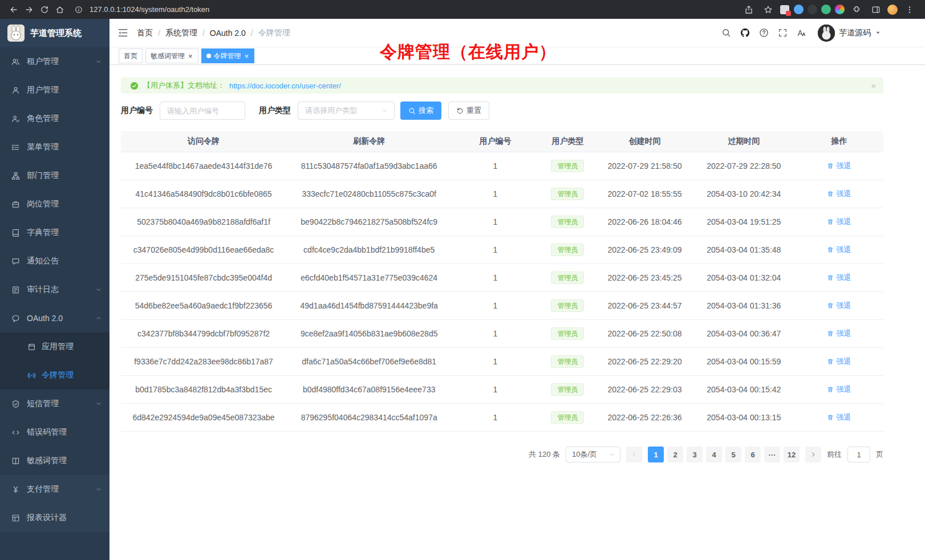  What do you see at coordinates (404, 10) in the screenshot?
I see `address-bar: 127.0.0.1:1024/system/oauth2/token` at bounding box center [404, 10].